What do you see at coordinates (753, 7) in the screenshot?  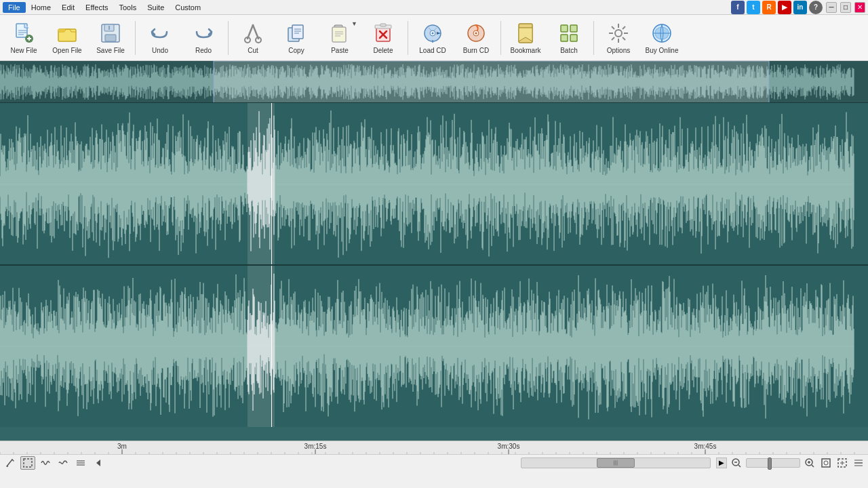 I see `twitter-icon: t` at bounding box center [753, 7].